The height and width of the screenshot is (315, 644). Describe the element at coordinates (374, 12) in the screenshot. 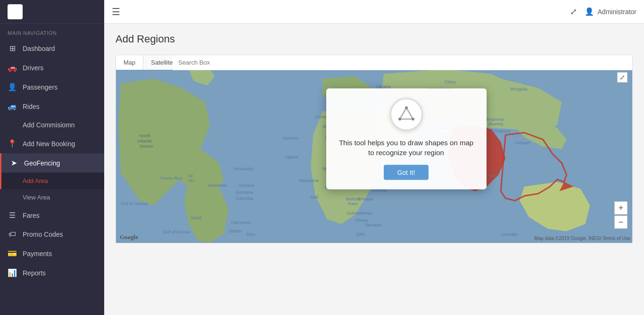

I see `topbar: ☰ ⤢ 👤 Administrator` at that location.